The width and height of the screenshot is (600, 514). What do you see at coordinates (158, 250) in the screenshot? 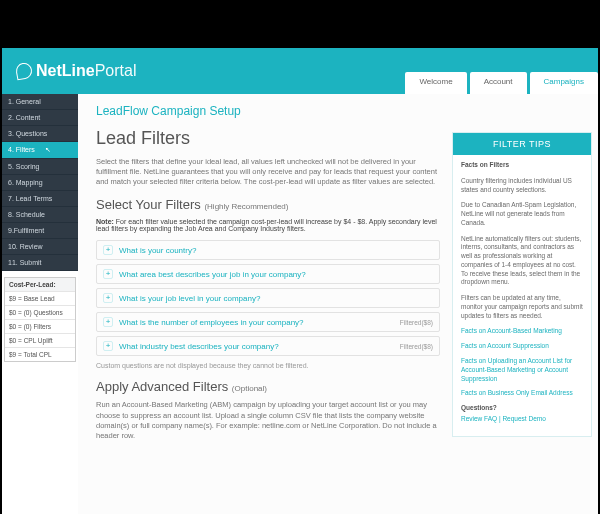
I see `filter-label: What is your country?` at bounding box center [158, 250].